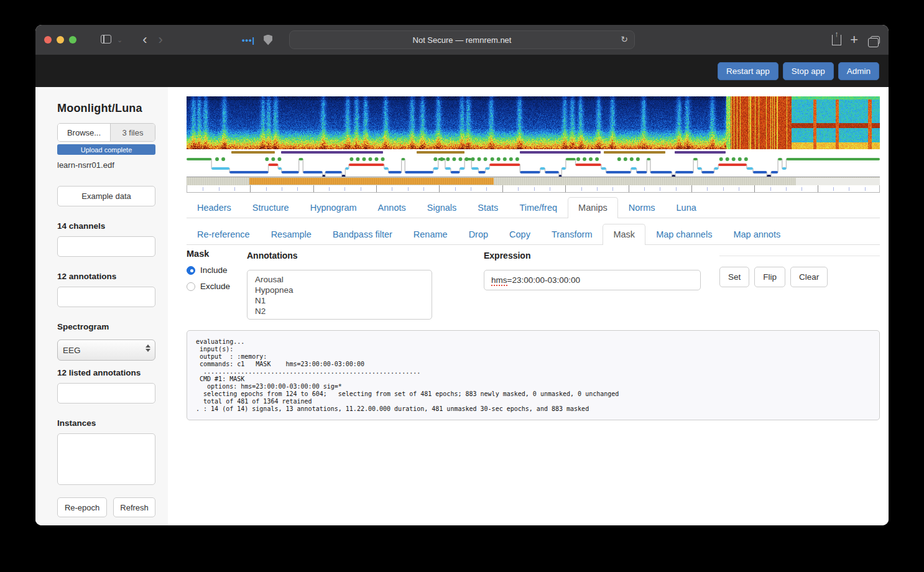 The height and width of the screenshot is (572, 924). I want to click on instances-label: Instances, so click(106, 423).